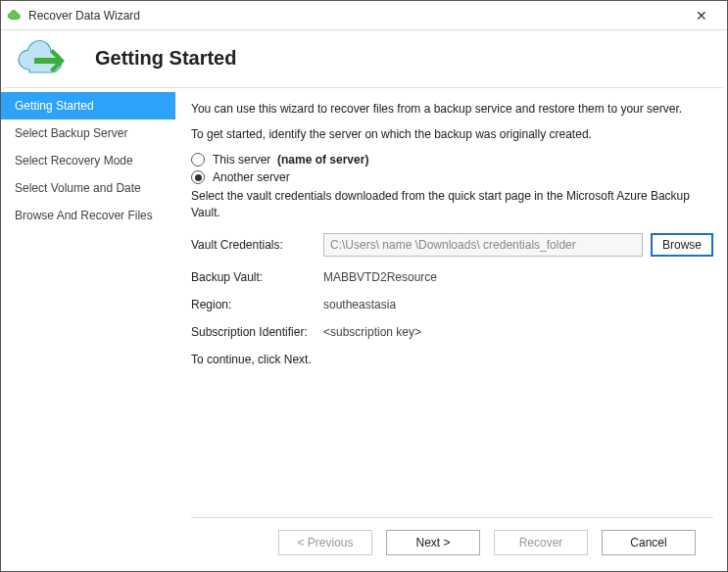 The width and height of the screenshot is (728, 572). Describe the element at coordinates (88, 133) in the screenshot. I see `step-select-backup-server: Select Backup Server` at that location.